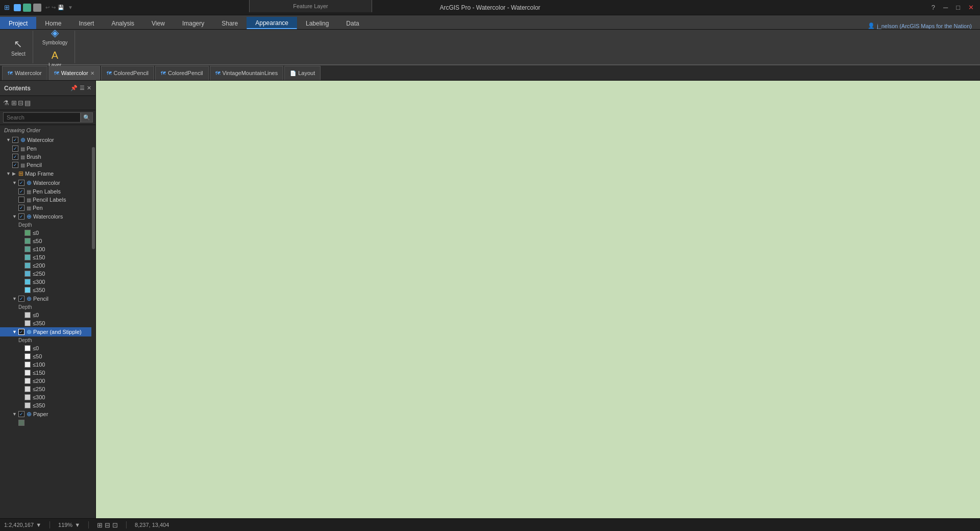  Describe the element at coordinates (48, 191) in the screenshot. I see `tree-item-pen-labels: ▦ Pen Labels` at that location.